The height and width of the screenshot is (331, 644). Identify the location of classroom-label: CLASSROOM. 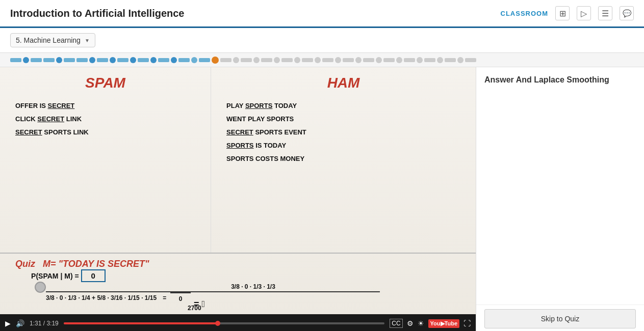
(525, 13).